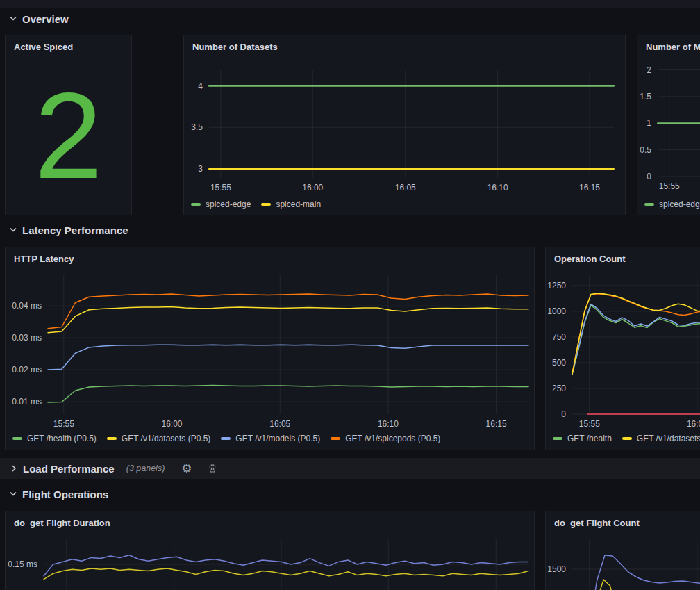 This screenshot has width=700, height=590. Describe the element at coordinates (186, 468) in the screenshot. I see `gear-icon: ⚙` at that location.